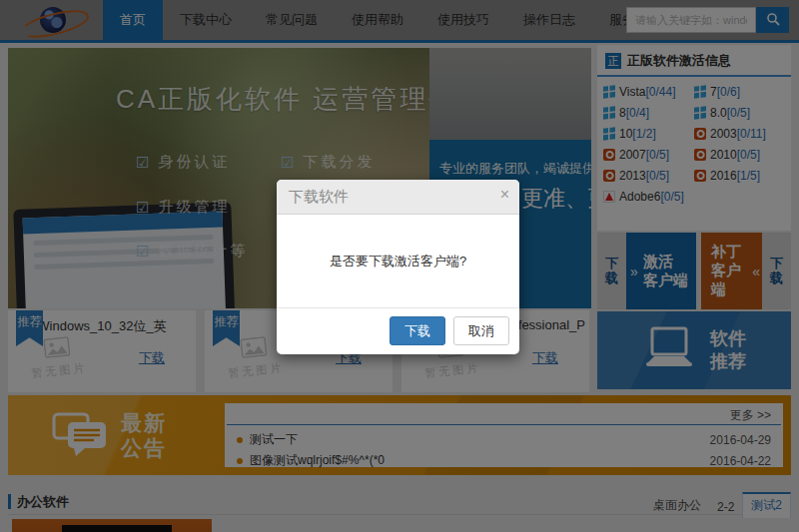 This screenshot has width=799, height=532. Describe the element at coordinates (398, 330) in the screenshot. I see `dialog-footer: 下载 取消` at that location.